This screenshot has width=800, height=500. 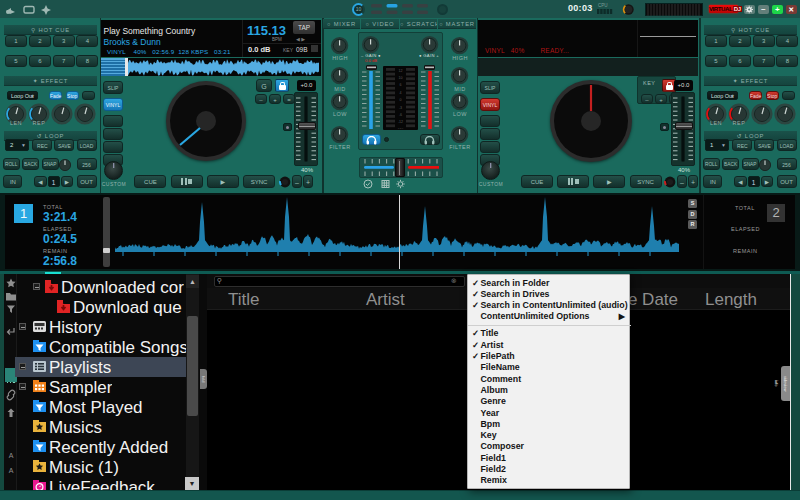 What do you see at coordinates (401, 100) in the screenshot?
I see `svg-text: 0` at bounding box center [401, 100].